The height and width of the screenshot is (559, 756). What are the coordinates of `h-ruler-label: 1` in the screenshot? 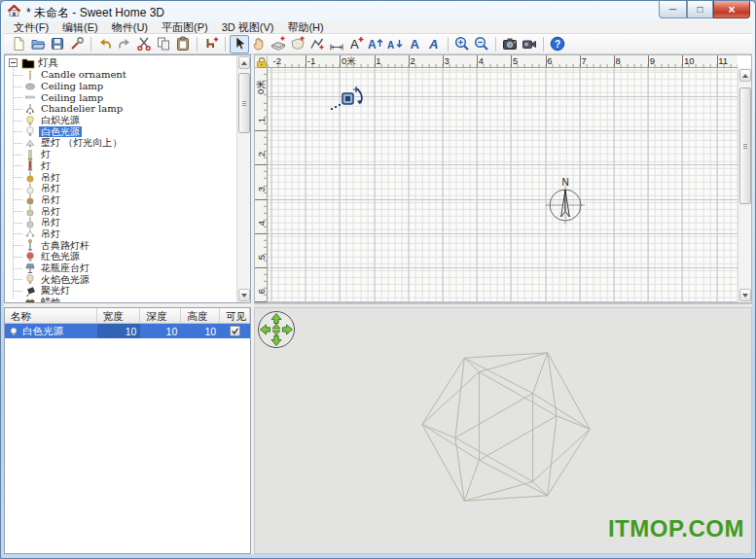 It's located at (378, 60).